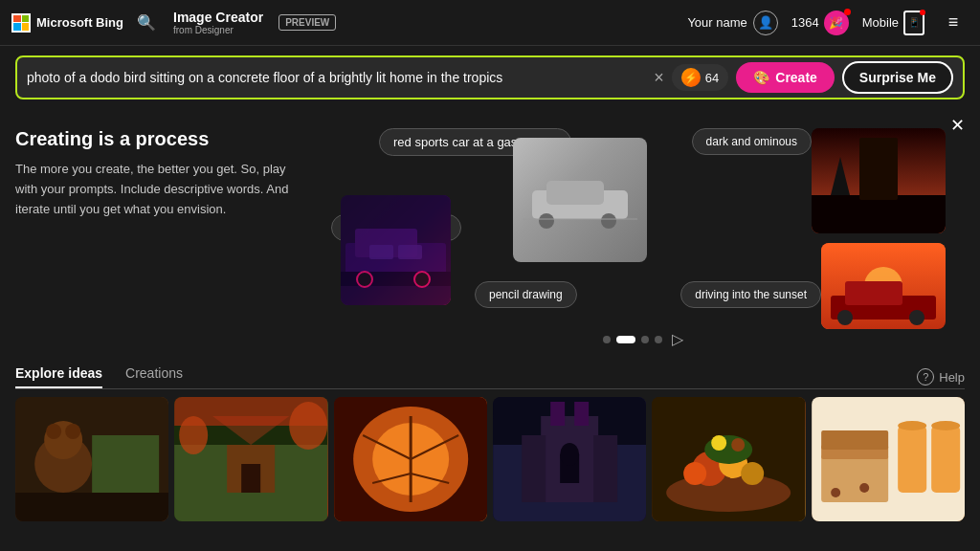  Describe the element at coordinates (691, 77) in the screenshot. I see `credits-bolt-icon: ⚡` at that location.